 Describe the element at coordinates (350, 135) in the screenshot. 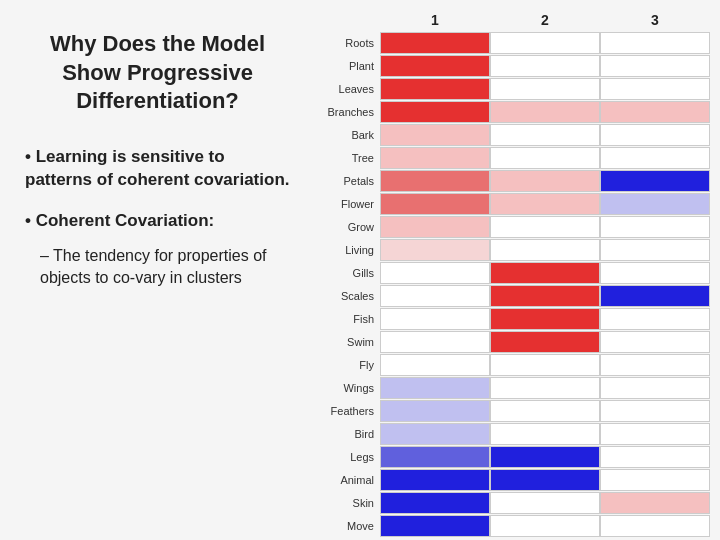

I see `row-label: Bark` at that location.